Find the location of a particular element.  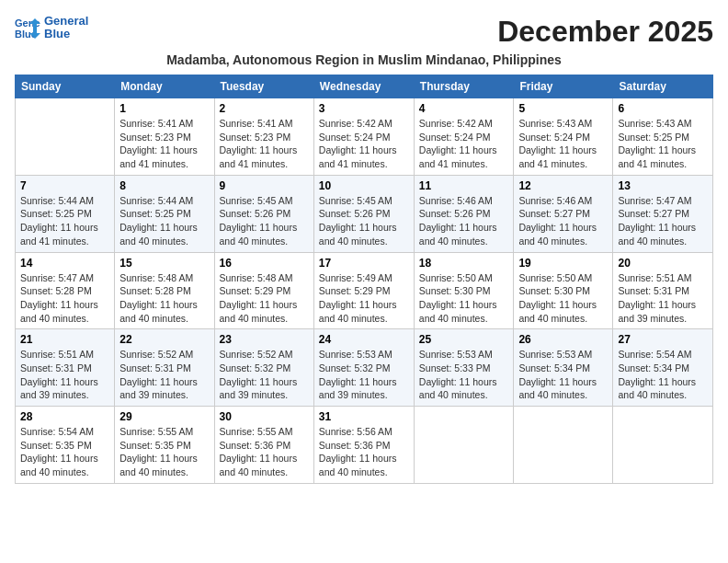

weekday-header: Monday is located at coordinates (165, 86).